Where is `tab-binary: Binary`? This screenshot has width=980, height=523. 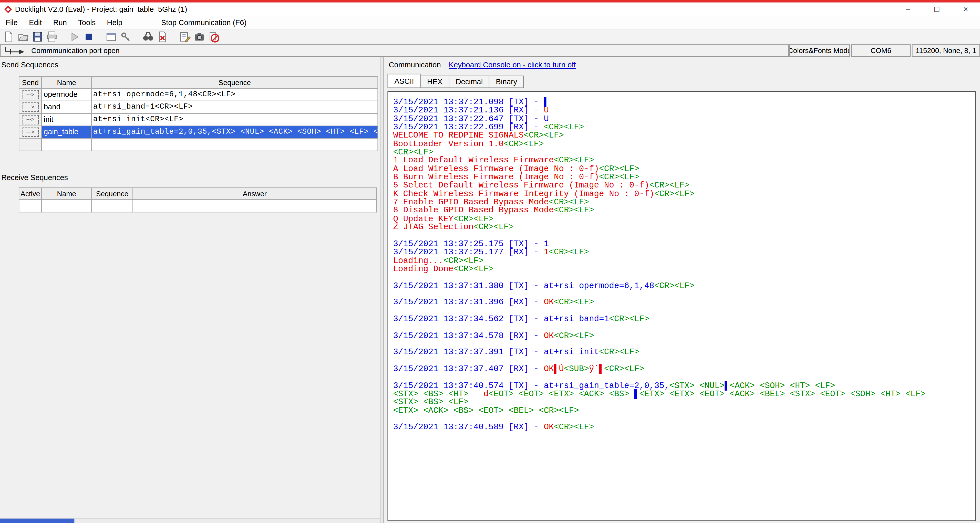
tab-binary: Binary is located at coordinates (507, 82).